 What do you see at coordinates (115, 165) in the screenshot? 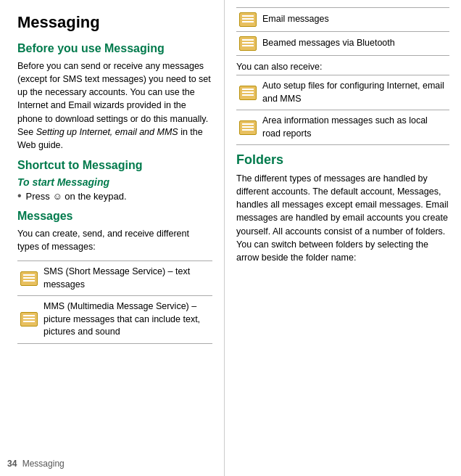
I see `shortcut-title: Shortcut to Messaging` at bounding box center [115, 165].